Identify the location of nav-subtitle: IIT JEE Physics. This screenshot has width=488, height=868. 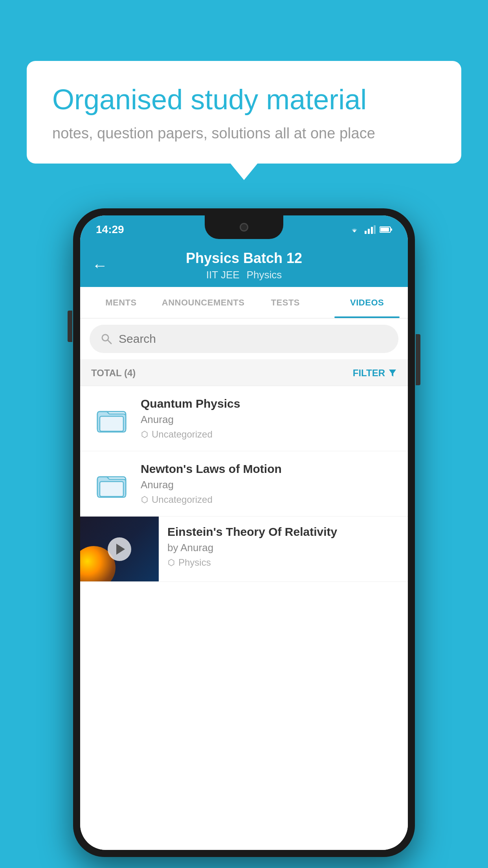
(244, 275).